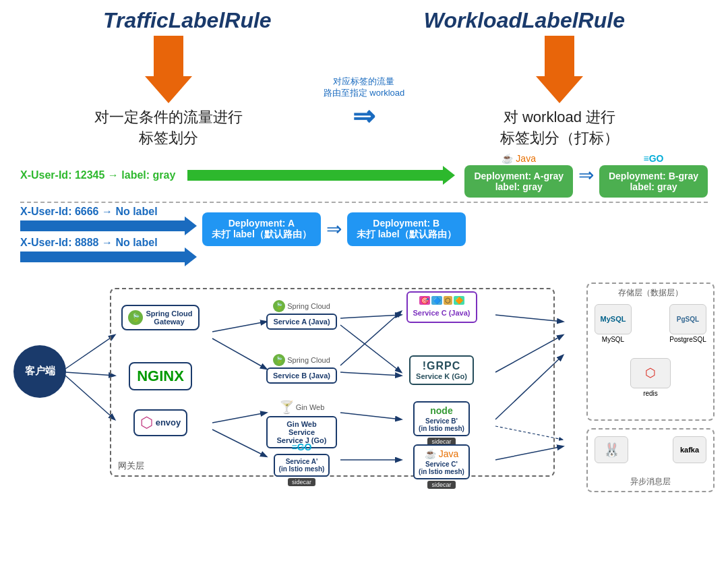  I want to click on blue-label-2: X-User-Id: 8888 → No label, so click(101, 243).